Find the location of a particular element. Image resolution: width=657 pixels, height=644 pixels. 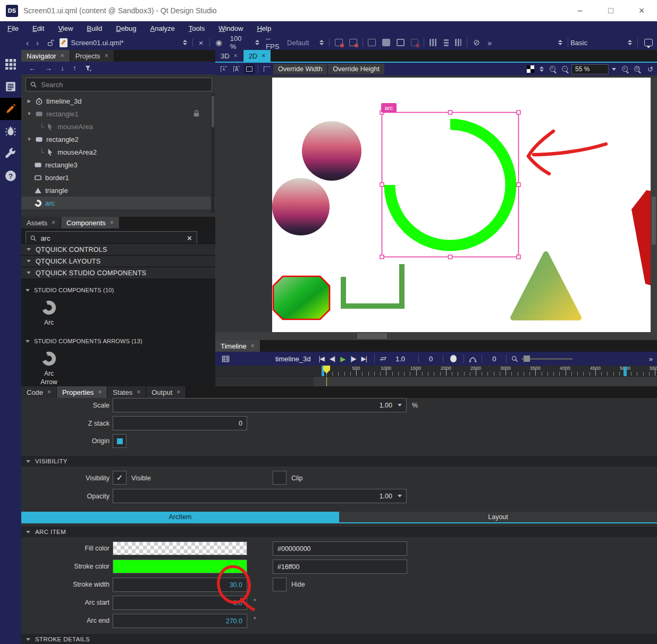

lock-icon is located at coordinates (197, 114).